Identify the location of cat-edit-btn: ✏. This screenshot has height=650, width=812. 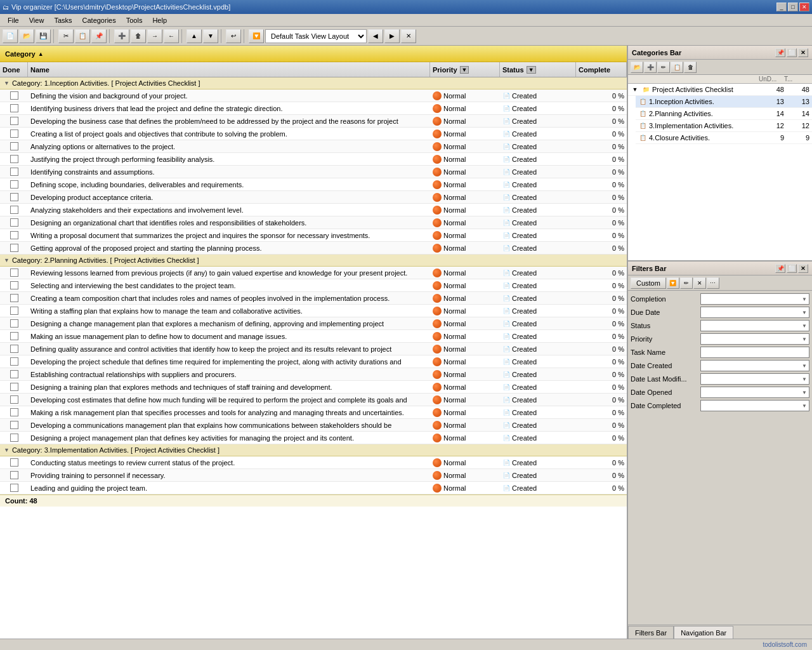
(664, 67).